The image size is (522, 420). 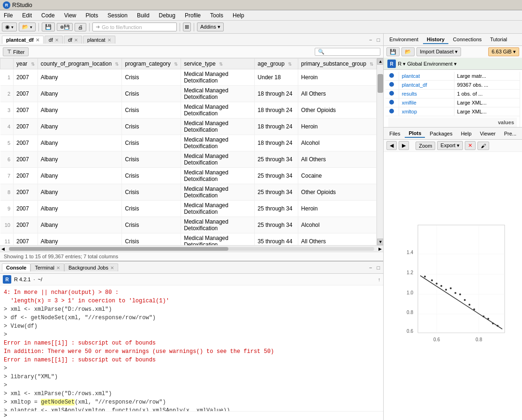 What do you see at coordinates (466, 134) in the screenshot?
I see `tab-help: Help` at bounding box center [466, 134].